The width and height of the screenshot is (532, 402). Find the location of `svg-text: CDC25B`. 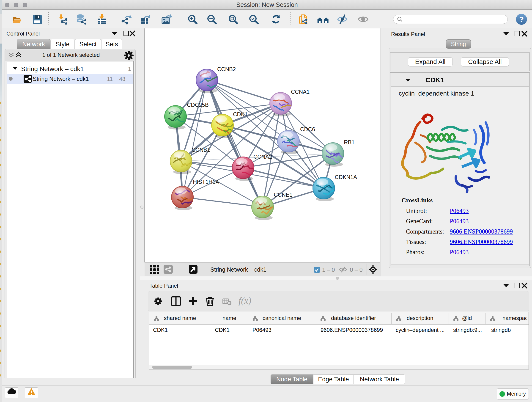

svg-text: CDC25B is located at coordinates (198, 105).